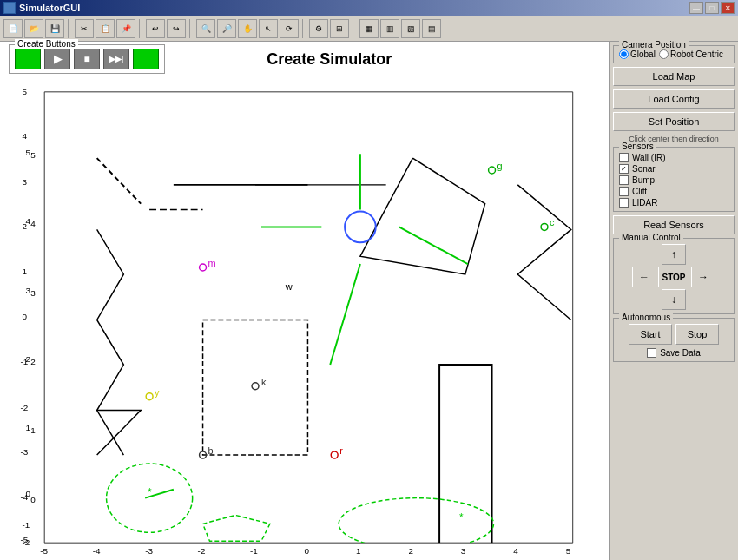 The height and width of the screenshot is (560, 738). I want to click on grid-button: ⊞, so click(339, 29).